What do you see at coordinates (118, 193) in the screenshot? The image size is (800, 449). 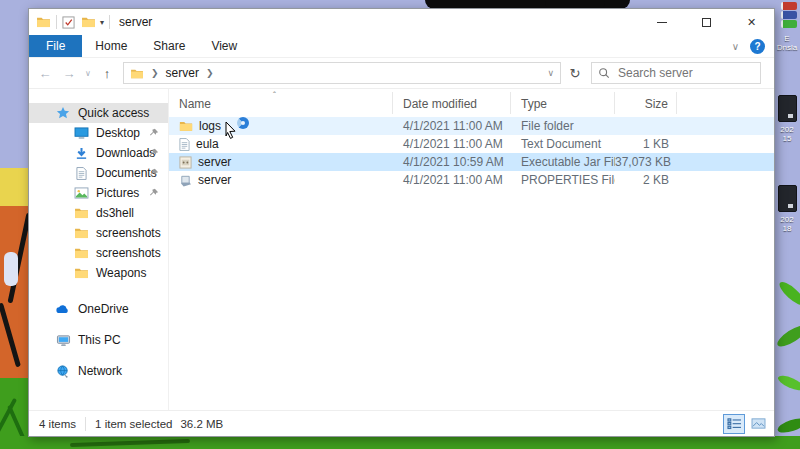 I see `sidebar-item-label: Pictures` at bounding box center [118, 193].